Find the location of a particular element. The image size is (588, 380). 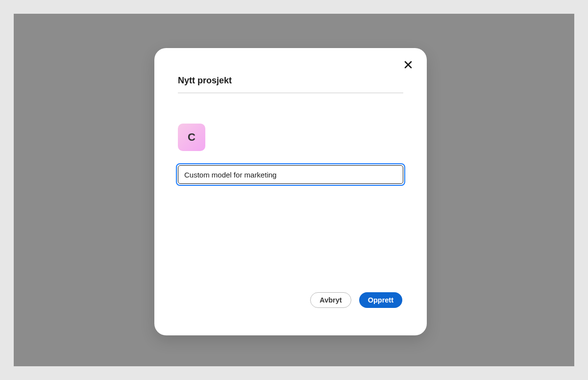

modal-title: Nytt prosjekt is located at coordinates (291, 80).